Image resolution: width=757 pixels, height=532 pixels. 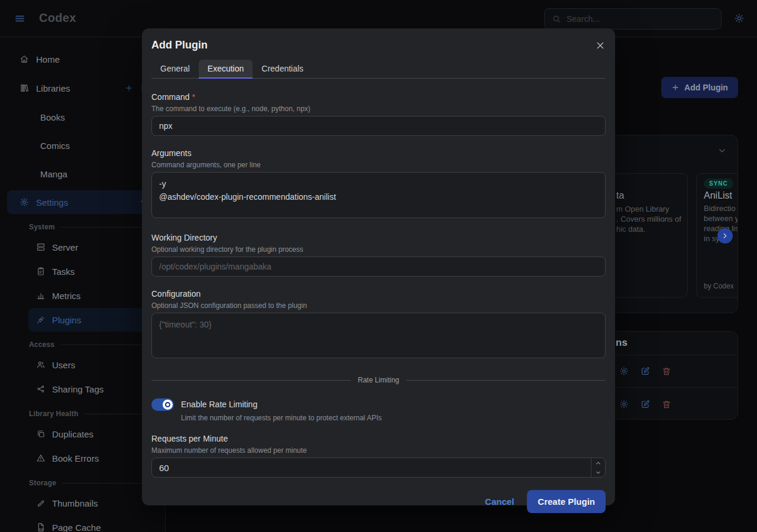 What do you see at coordinates (52, 202) in the screenshot?
I see `sidebar-item-label: Settings` at bounding box center [52, 202].